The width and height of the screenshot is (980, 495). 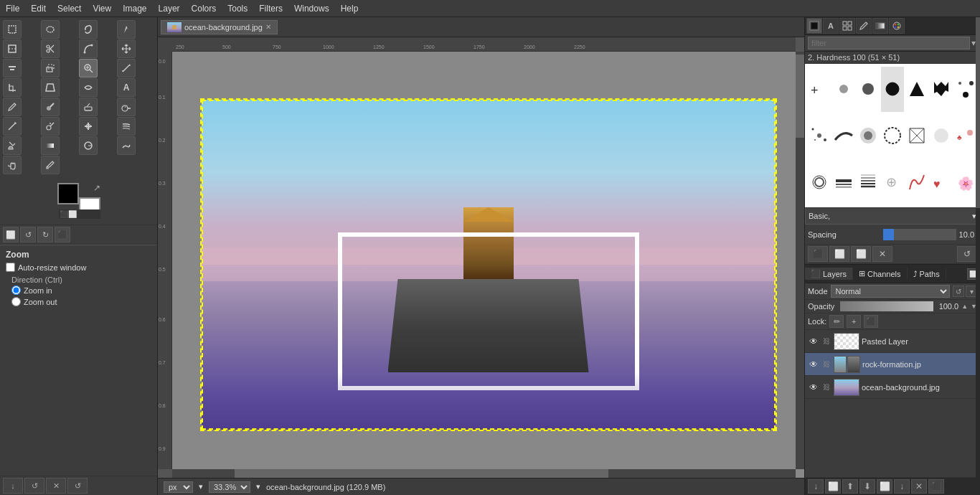 I want to click on lock-alpha-btn: ⬛, so click(x=871, y=321).